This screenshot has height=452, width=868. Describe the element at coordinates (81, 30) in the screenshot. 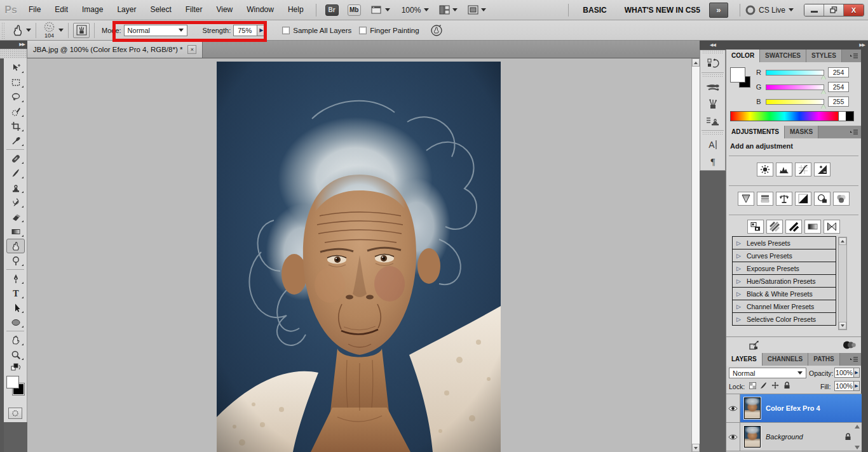

I see `toggle-brush-panel-button` at that location.